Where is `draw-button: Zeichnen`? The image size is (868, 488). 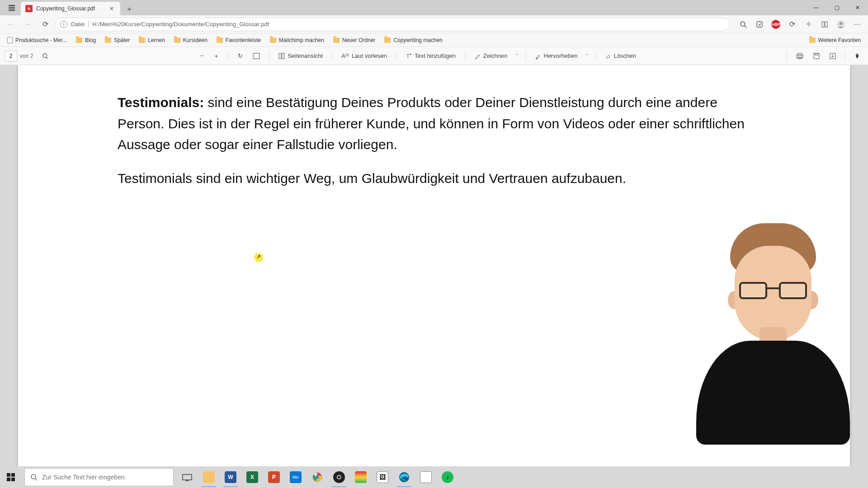
draw-button: Zeichnen is located at coordinates (491, 56).